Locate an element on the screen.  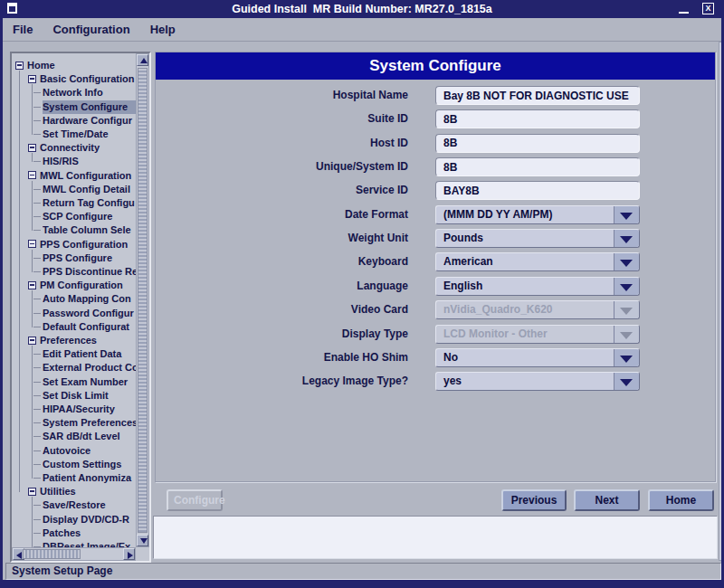
tree-item-table-column-sele: Table Column Sele is located at coordinates (74, 230).